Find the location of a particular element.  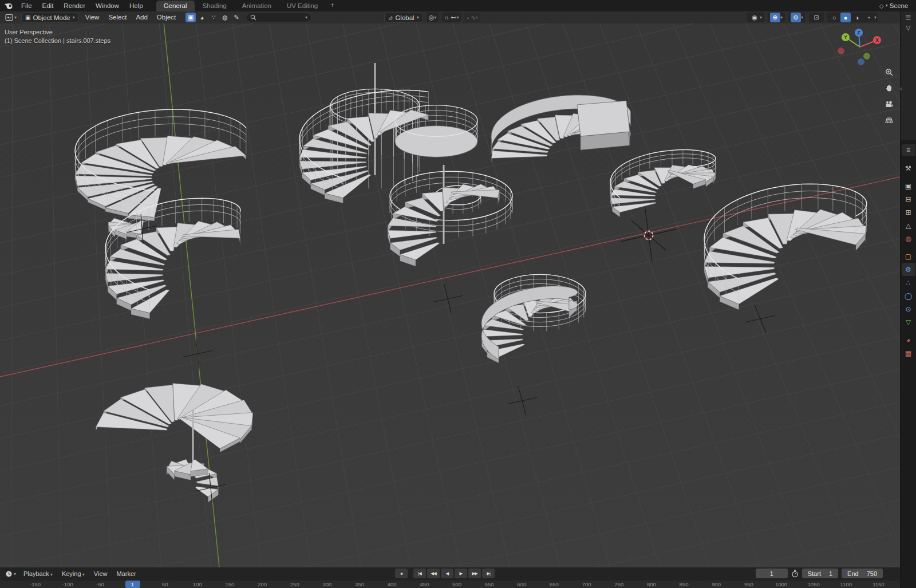

menu-help: Help is located at coordinates (136, 6).